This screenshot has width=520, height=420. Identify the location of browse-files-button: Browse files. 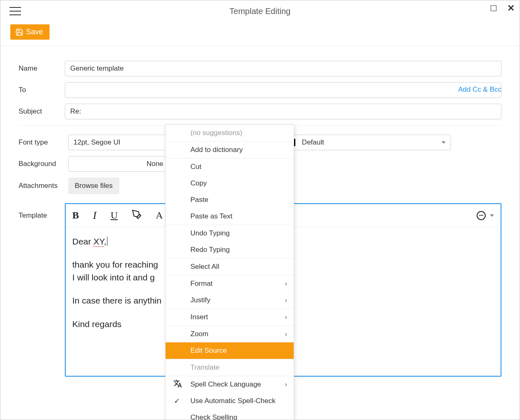
(94, 186).